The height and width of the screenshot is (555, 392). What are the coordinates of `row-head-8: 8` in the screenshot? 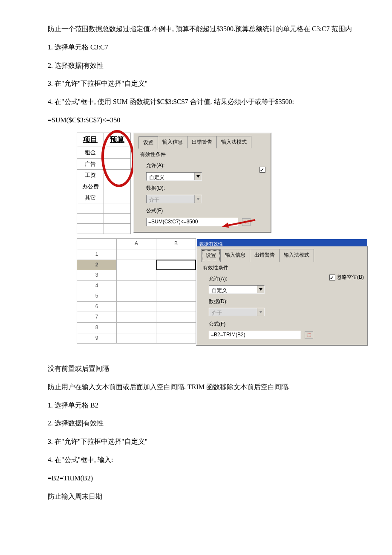 It's located at (97, 328).